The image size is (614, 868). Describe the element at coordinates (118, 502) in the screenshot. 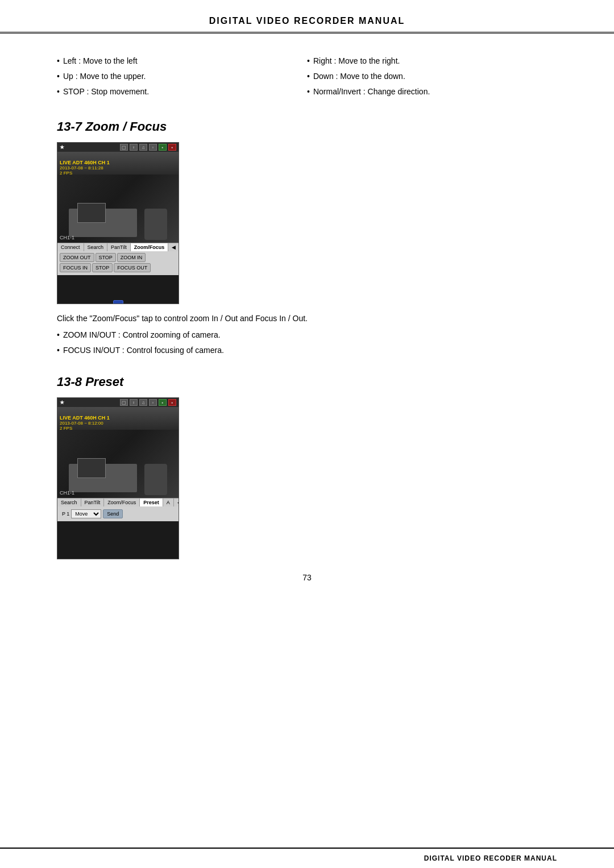

I see `cam-tabs-2: Search PanTilt Zoom/Focus Preset A ◀ ▶` at that location.